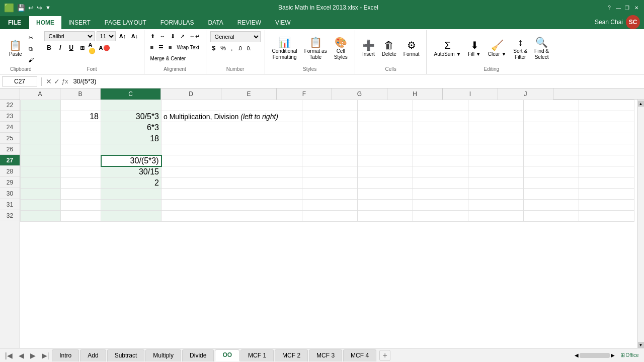 Image resolution: width=644 pixels, height=362 pixels. What do you see at coordinates (636, 8) in the screenshot?
I see `close-btn: ✕` at bounding box center [636, 8].